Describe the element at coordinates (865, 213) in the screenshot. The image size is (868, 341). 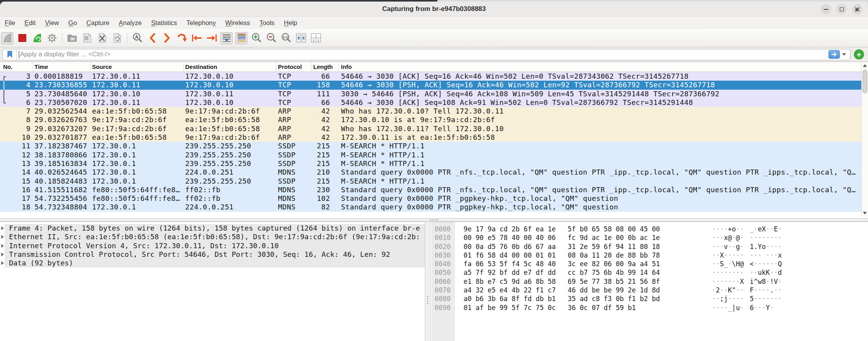
I see `scroll-down-arrow` at that location.